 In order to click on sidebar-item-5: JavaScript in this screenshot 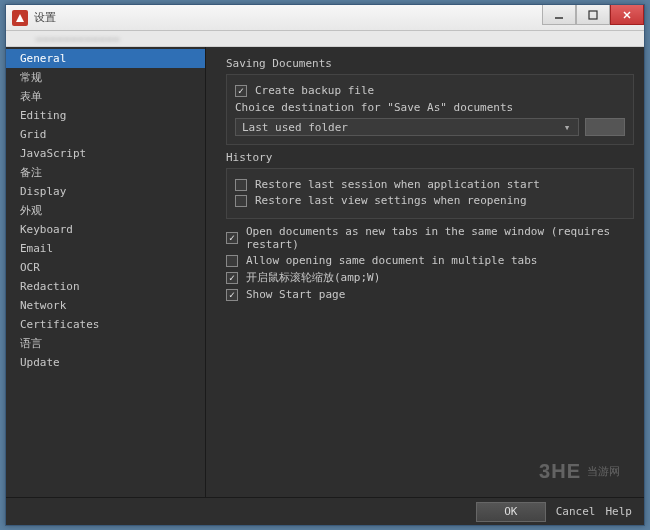, I will do `click(106, 154)`.